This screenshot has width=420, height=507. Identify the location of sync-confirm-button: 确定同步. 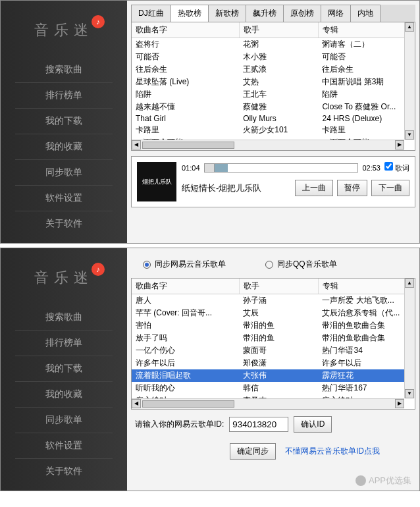
(253, 452).